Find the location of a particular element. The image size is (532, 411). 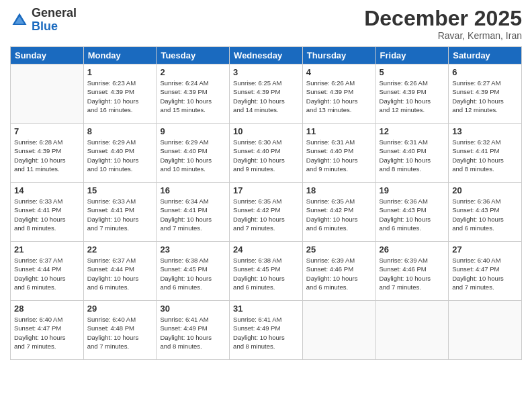

day-number: 6 is located at coordinates (485, 73).